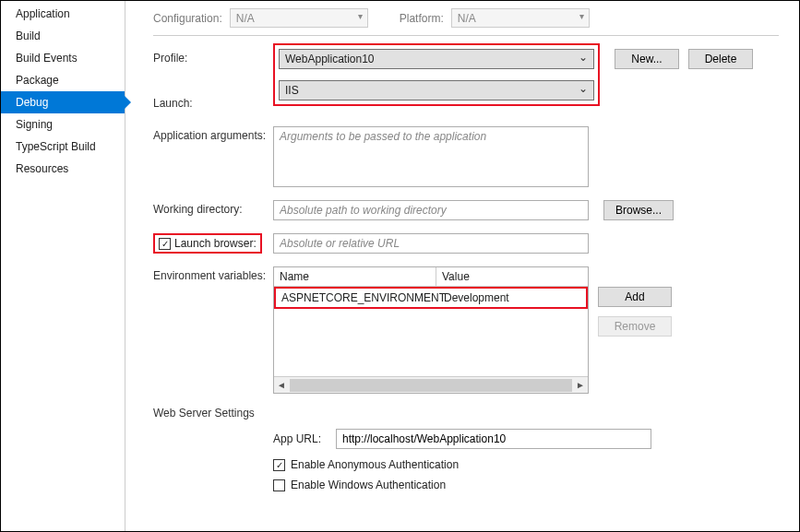 This screenshot has width=800, height=532. What do you see at coordinates (520, 18) in the screenshot?
I see `platform-dropdown: N/A` at bounding box center [520, 18].